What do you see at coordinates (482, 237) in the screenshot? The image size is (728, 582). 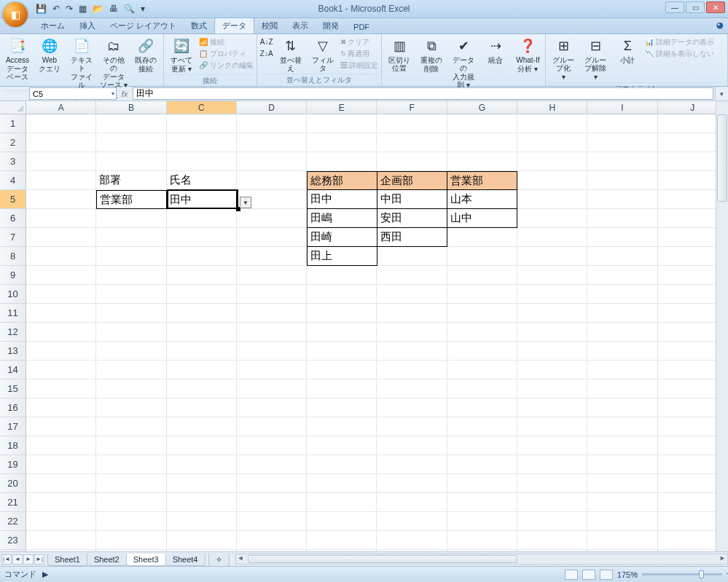 I see `cell-G7` at bounding box center [482, 237].